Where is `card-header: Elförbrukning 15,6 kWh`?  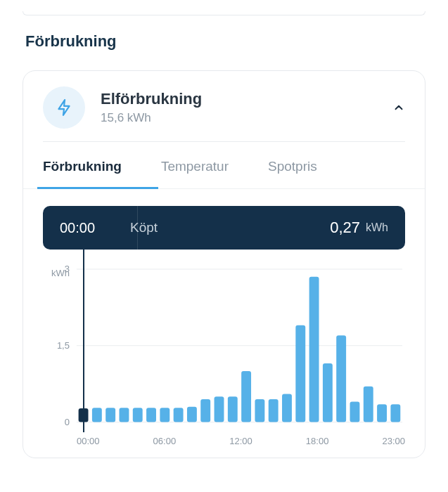
card-header: Elförbrukning 15,6 kWh is located at coordinates (224, 106).